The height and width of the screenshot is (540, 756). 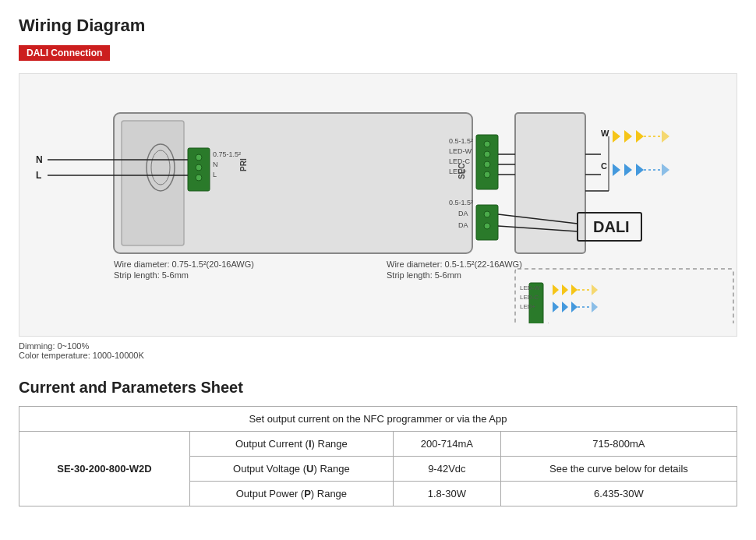 What do you see at coordinates (243, 165) in the screenshot?
I see `svg-text: PRI` at bounding box center [243, 165].